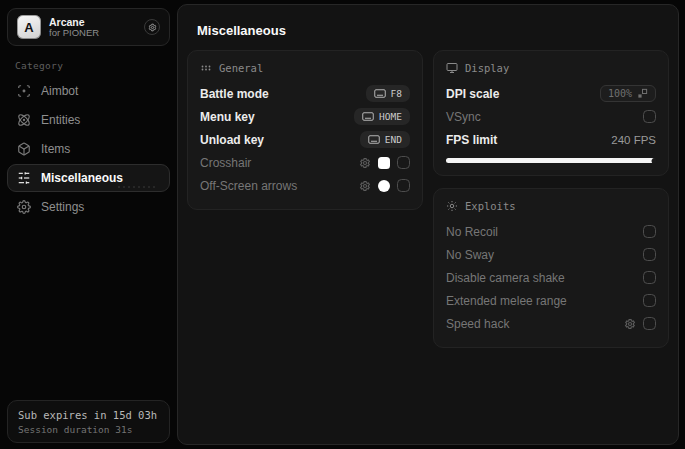 The width and height of the screenshot is (685, 449). Describe the element at coordinates (24, 149) in the screenshot. I see `package-icon` at that location.